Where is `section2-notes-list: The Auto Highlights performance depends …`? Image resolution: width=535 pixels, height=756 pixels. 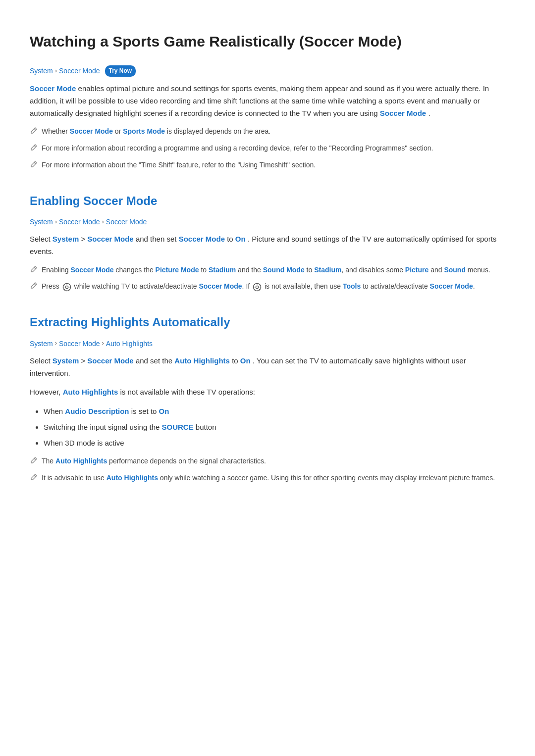 section2-notes-list: The Auto Highlights performance depends … is located at coordinates (268, 470).